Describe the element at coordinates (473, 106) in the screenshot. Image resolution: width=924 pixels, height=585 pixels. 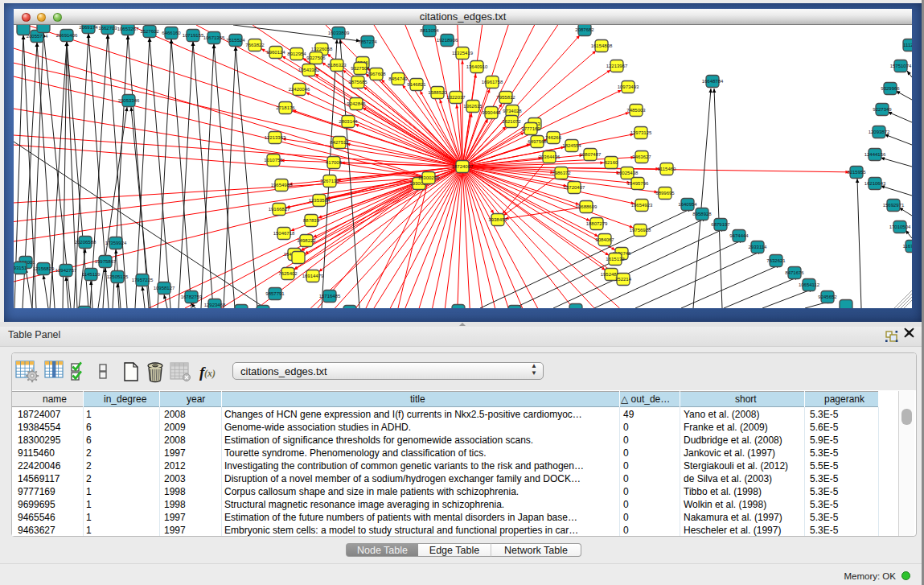
I see `svg-text: 1362615` at that location.